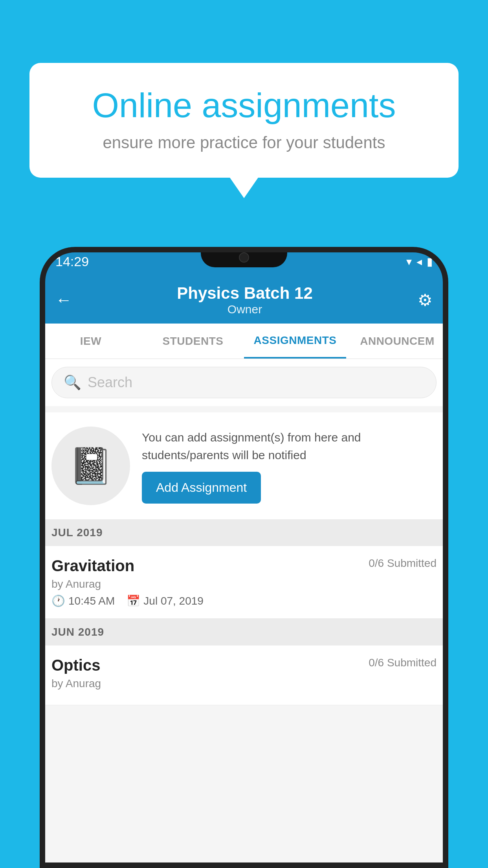  What do you see at coordinates (244, 300) in the screenshot?
I see `app-header: ← Physics Batch 12 Owner ⚙` at bounding box center [244, 300].